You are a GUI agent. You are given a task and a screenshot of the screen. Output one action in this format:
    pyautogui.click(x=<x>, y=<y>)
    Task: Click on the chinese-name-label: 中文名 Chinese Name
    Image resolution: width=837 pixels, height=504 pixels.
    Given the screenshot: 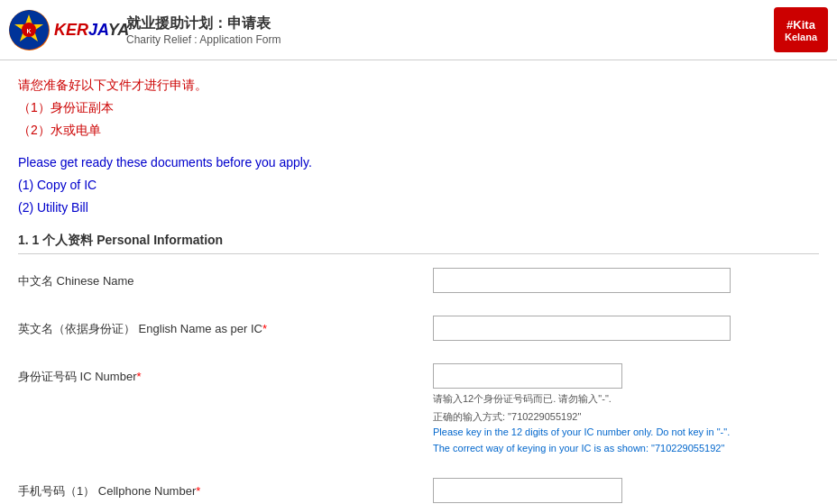 What is the action you would take?
    pyautogui.click(x=225, y=279)
    